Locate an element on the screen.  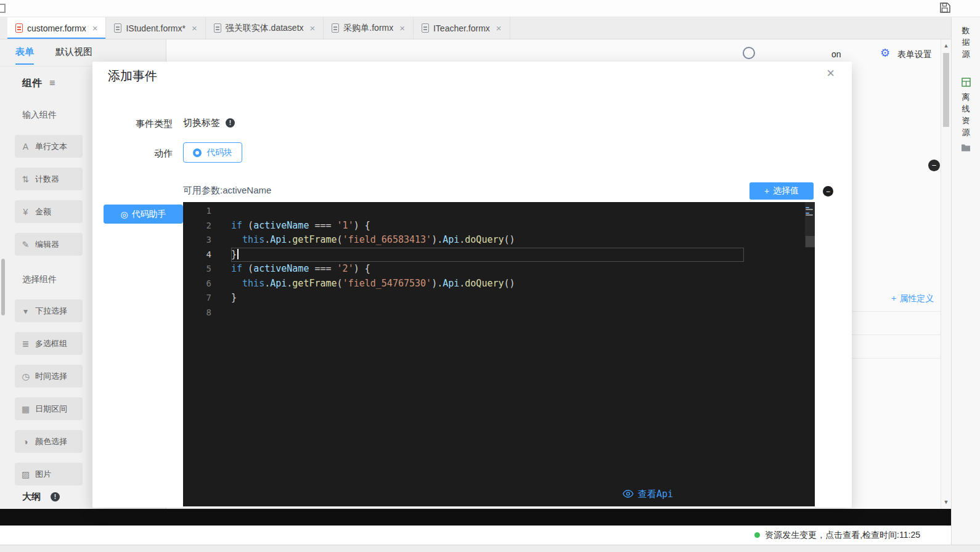
color-picker-icon: ◑ is located at coordinates (26, 442).